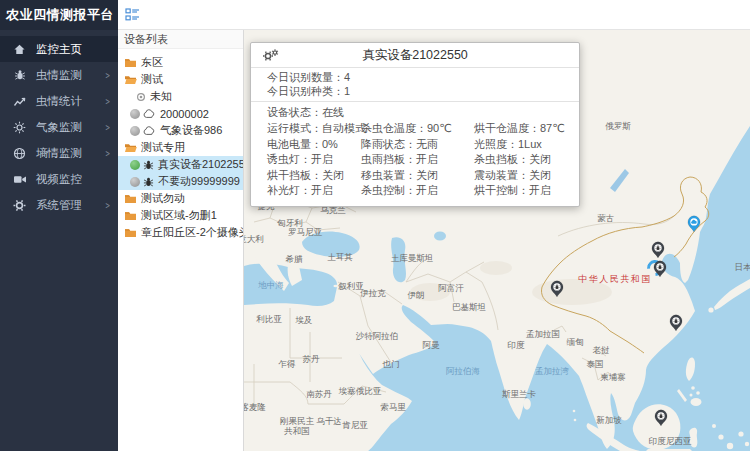  I want to click on status-cell: 杀虫挡板：关闭, so click(526, 160).